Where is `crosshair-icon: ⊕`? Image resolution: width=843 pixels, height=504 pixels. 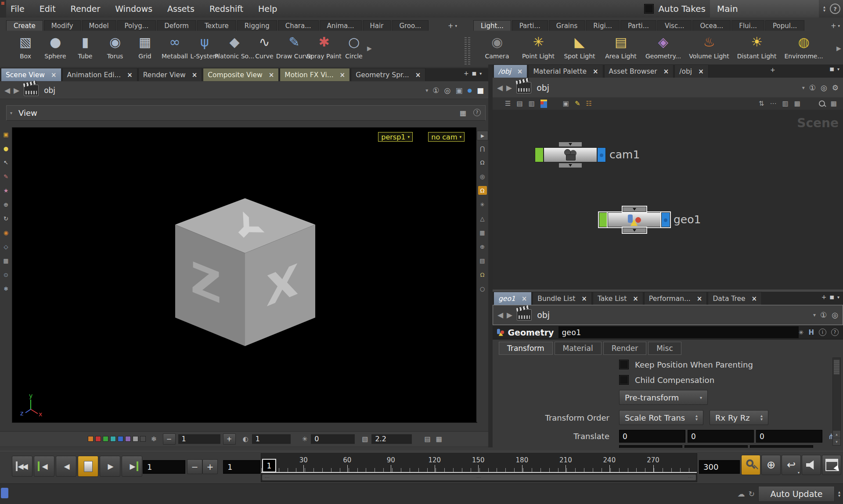 crosshair-icon: ⊕ is located at coordinates (483, 247).